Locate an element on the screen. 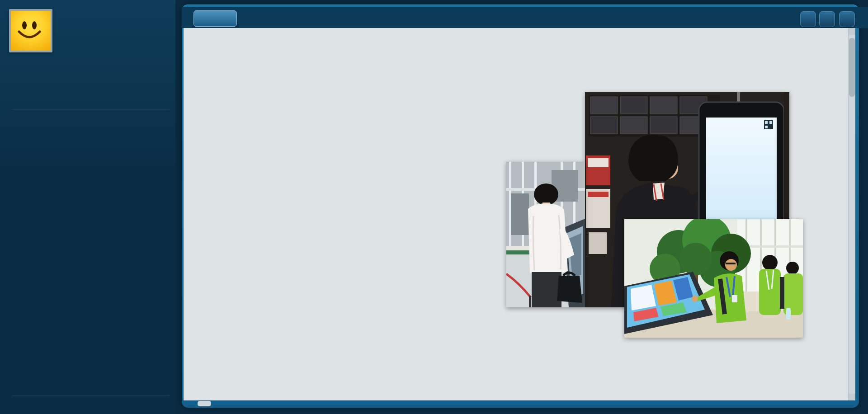 The image size is (868, 414). smiley-face-icon is located at coordinates (29, 29).